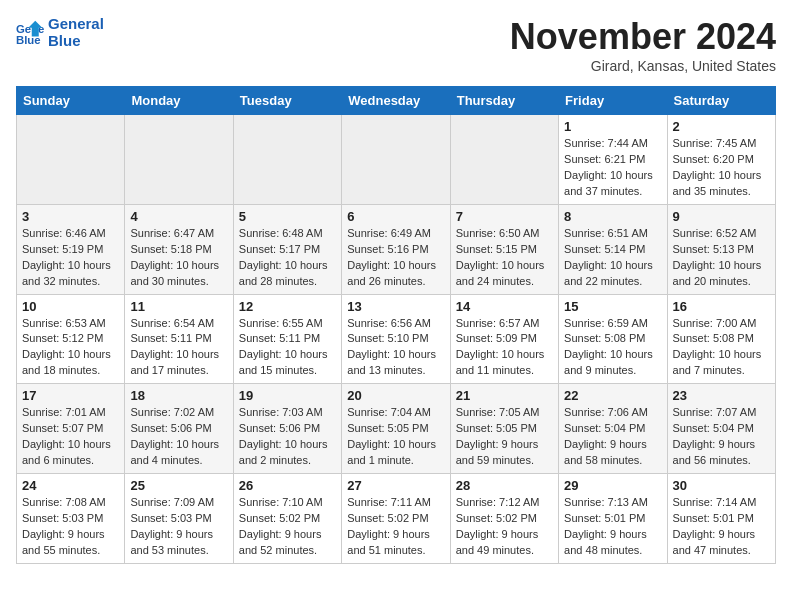 This screenshot has height=612, width=792. Describe the element at coordinates (718, 362) in the screenshot. I see `daylight: Daylight: 10 hours and 7 minutes.` at that location.